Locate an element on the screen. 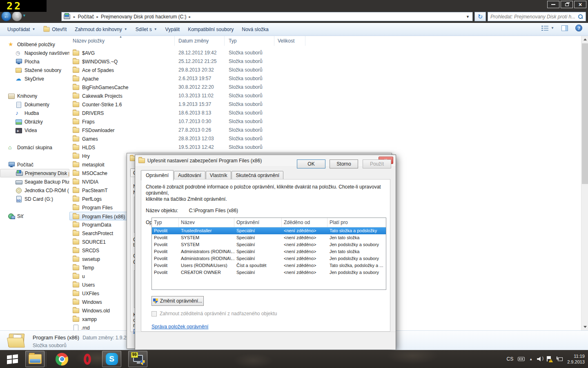 This screenshot has height=368, width=588. forward-button is located at coordinates (17, 16).